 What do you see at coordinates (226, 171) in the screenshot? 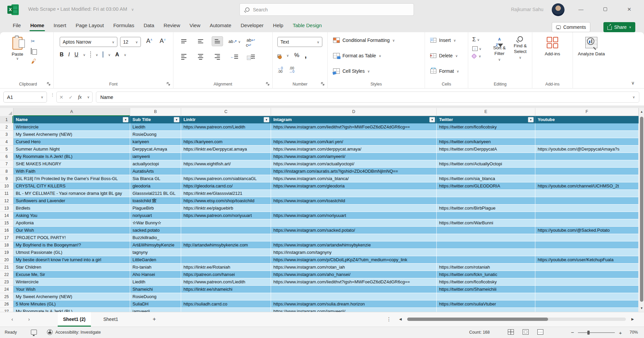
I see `cell-C8` at bounding box center [226, 171].